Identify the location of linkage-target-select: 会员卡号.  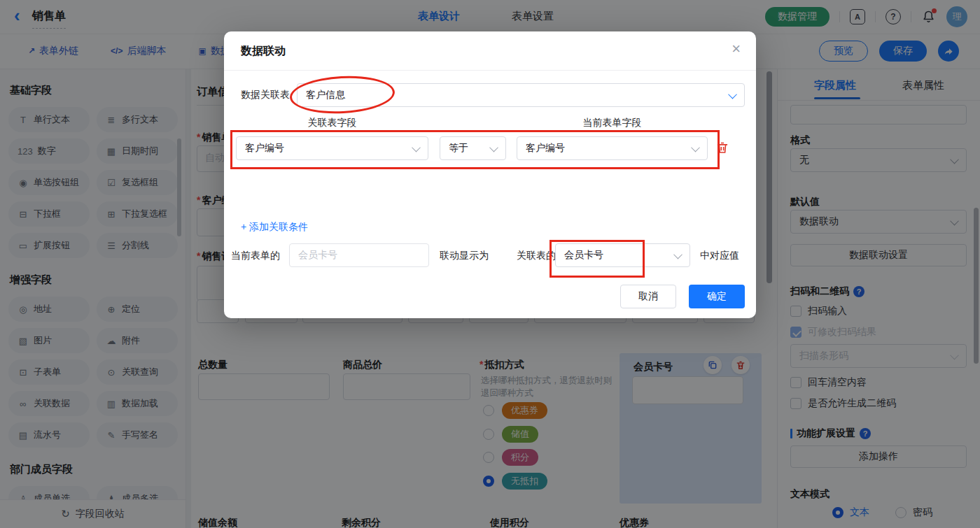
(623, 255).